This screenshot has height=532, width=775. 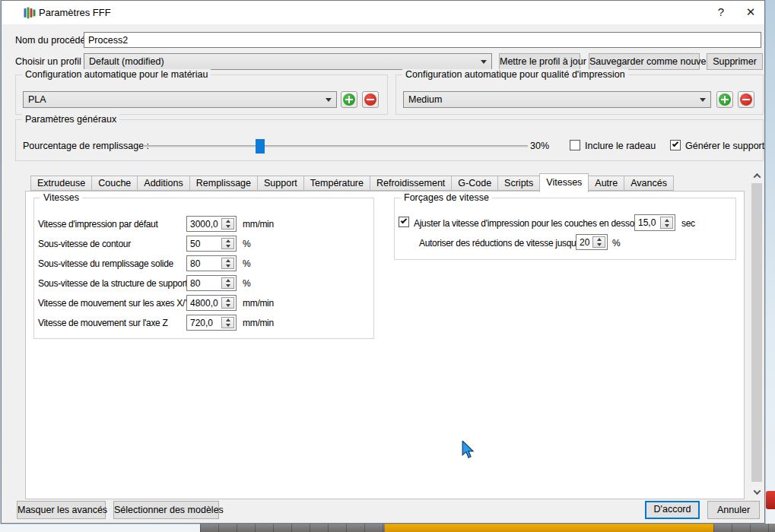 I want to click on help-button: ?, so click(x=721, y=12).